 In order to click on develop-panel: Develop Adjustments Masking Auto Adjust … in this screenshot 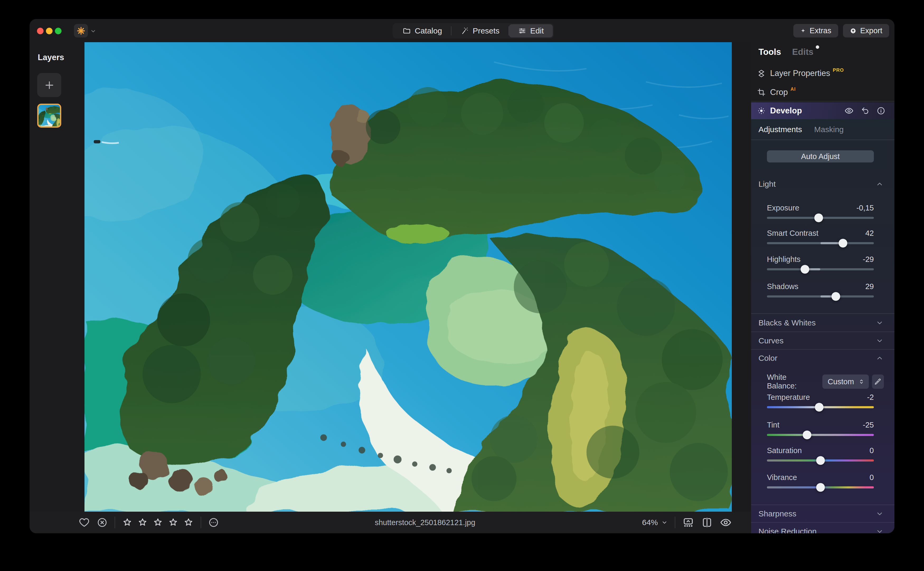, I will do `click(823, 318)`.